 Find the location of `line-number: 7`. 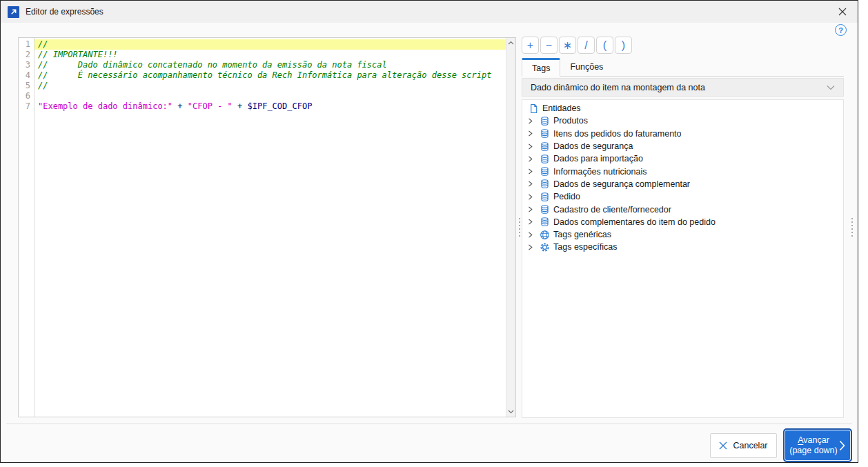

line-number: 7 is located at coordinates (25, 106).